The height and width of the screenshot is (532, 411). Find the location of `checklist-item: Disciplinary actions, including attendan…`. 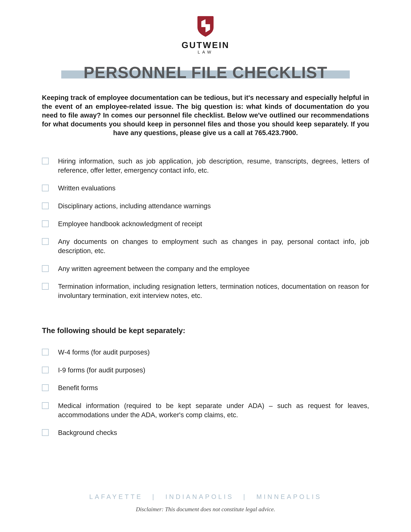

checklist-item: Disciplinary actions, including attendan… is located at coordinates (206, 206).